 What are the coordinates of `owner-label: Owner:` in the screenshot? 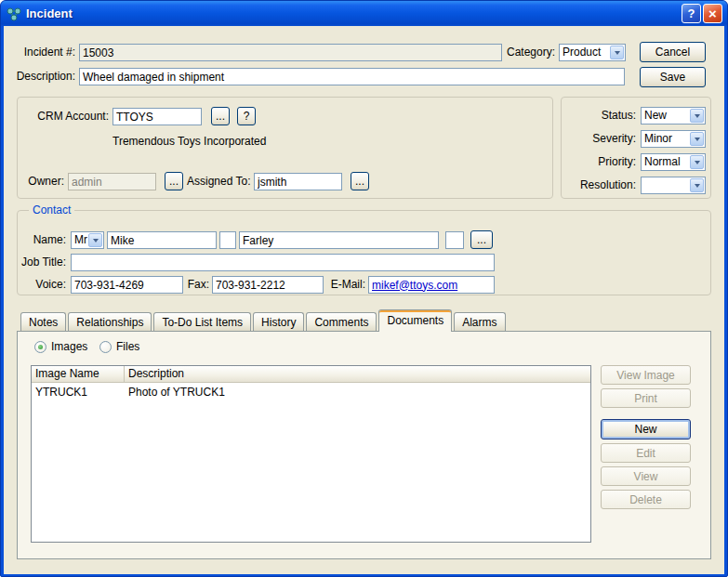 It's located at (44, 182).